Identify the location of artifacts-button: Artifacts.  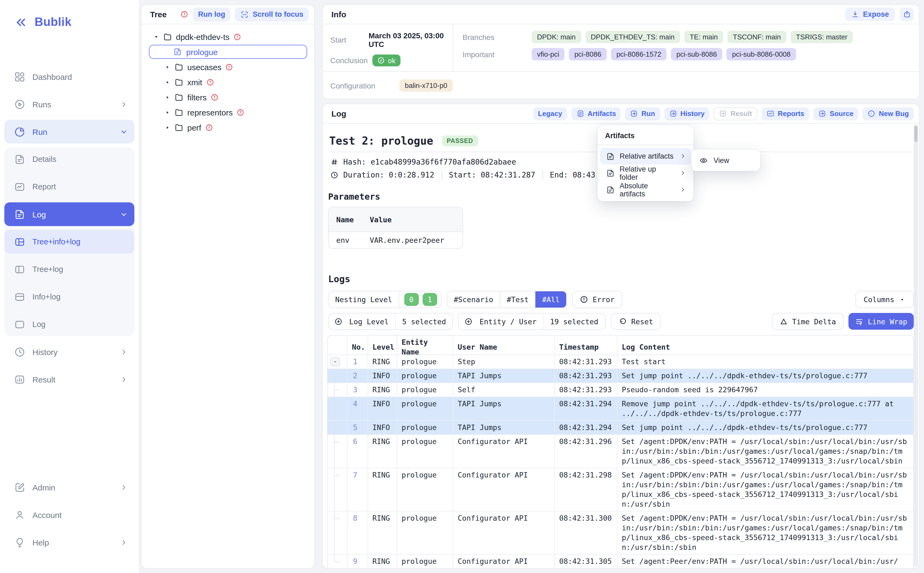
(596, 114).